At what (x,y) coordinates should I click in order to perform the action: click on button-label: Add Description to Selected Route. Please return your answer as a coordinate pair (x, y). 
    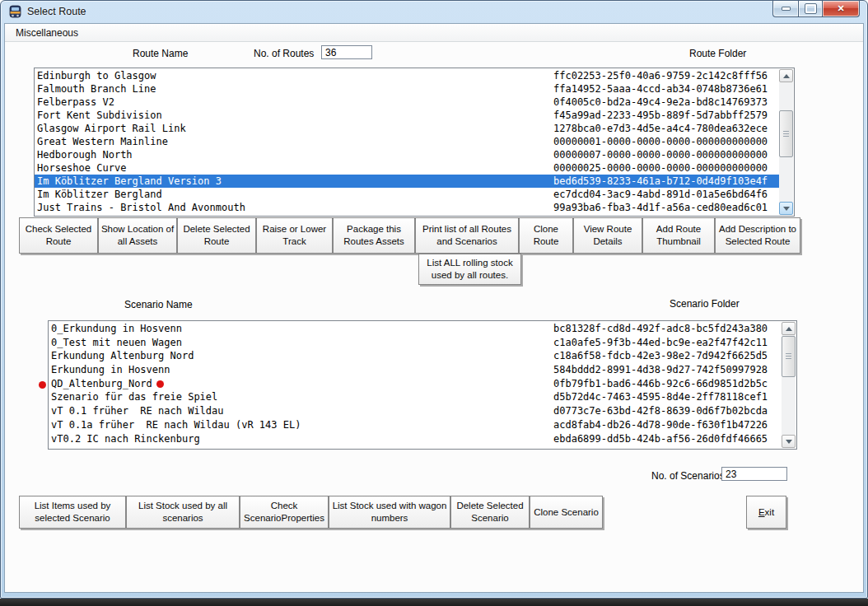
    Looking at the image, I should click on (758, 235).